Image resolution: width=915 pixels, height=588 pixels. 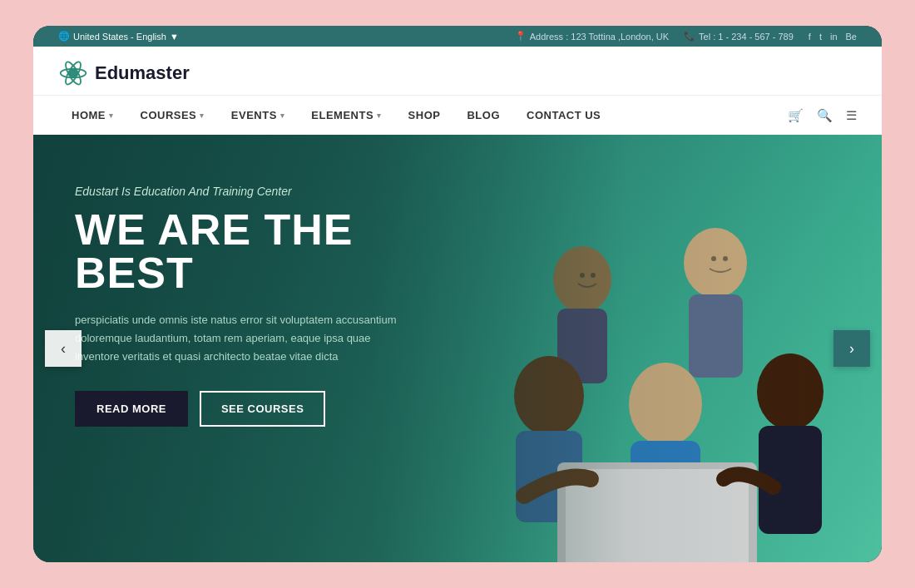 What do you see at coordinates (263, 409) in the screenshot?
I see `see-courses-button: SEE COURSES` at bounding box center [263, 409].